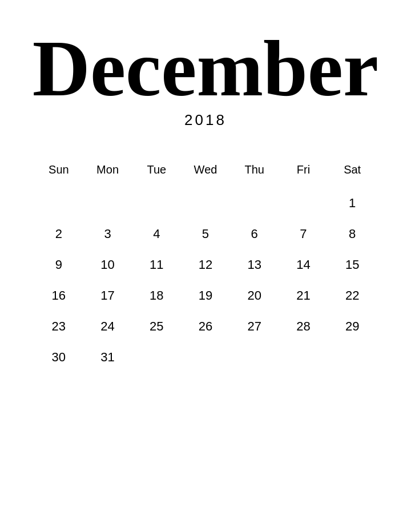 Image resolution: width=411 pixels, height=532 pixels. Describe the element at coordinates (59, 357) in the screenshot. I see `day-30: 30` at that location.